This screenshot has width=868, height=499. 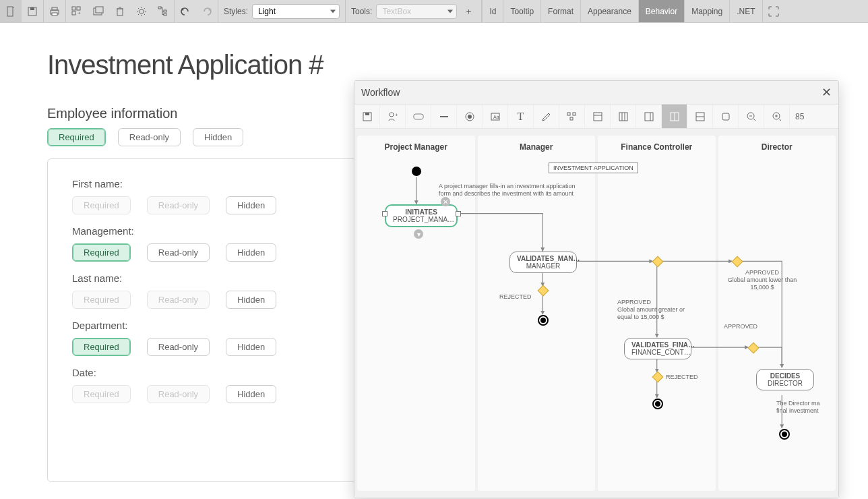 I want to click on new-file-icon, so click(x=11, y=11).